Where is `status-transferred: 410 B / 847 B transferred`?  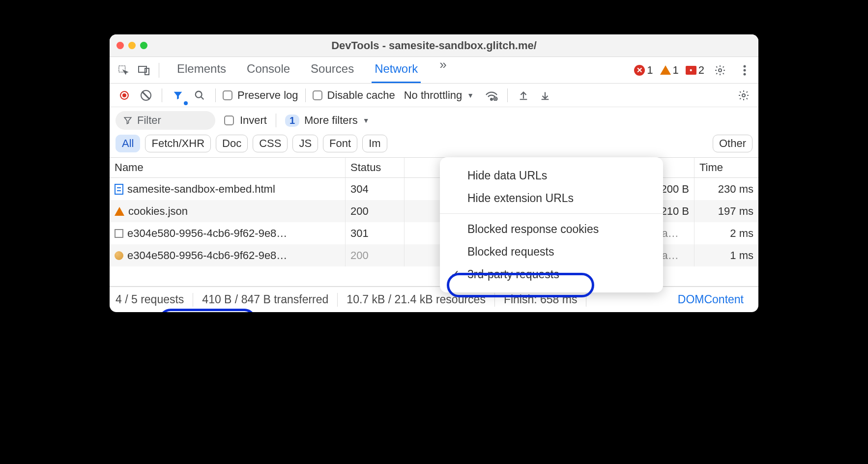 status-transferred: 410 B / 847 B transferred is located at coordinates (265, 300).